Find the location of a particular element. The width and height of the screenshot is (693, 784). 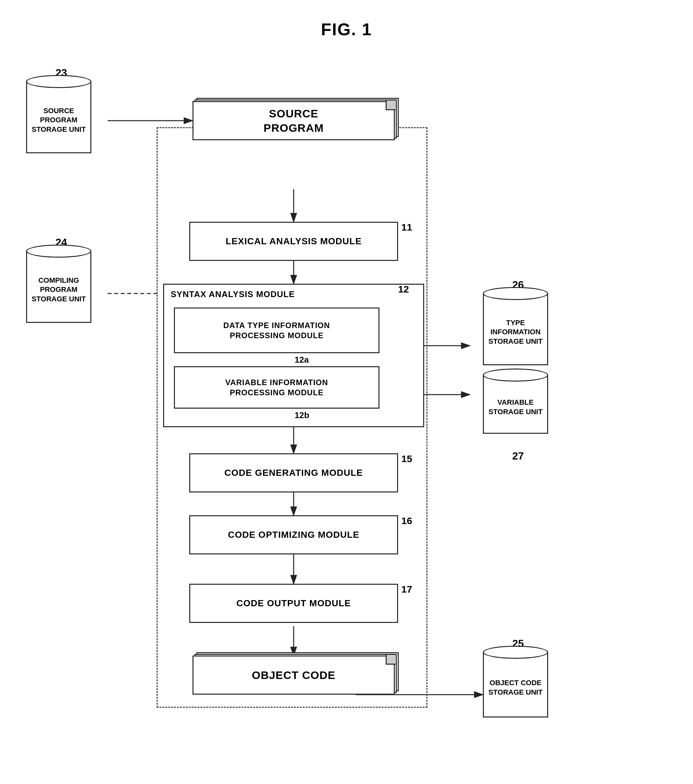

ref-12a: 12a is located at coordinates (302, 360).